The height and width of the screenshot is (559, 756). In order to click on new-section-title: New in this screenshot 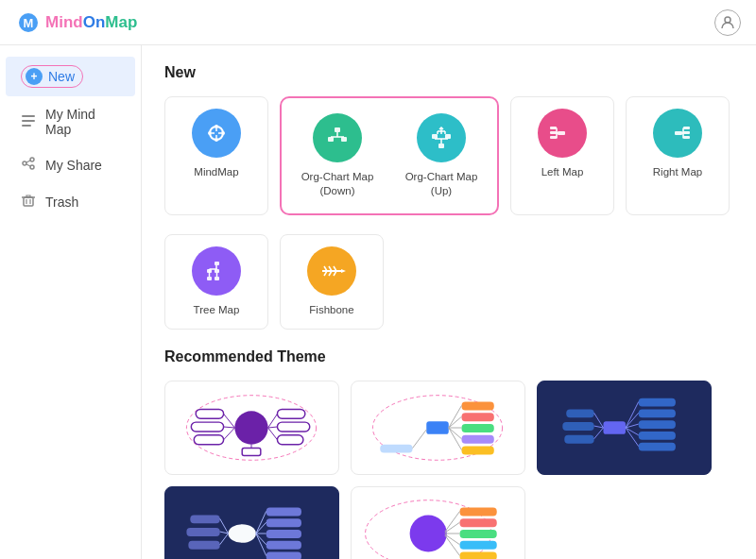, I will do `click(449, 73)`.